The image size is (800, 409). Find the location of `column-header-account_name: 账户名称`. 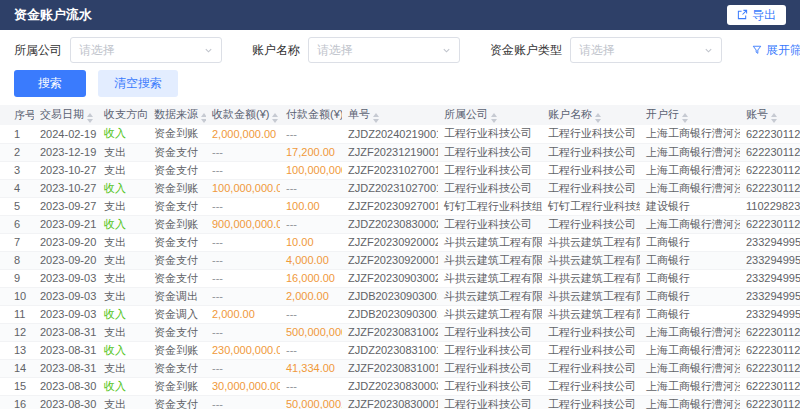

column-header-account_name: 账户名称 is located at coordinates (591, 115).